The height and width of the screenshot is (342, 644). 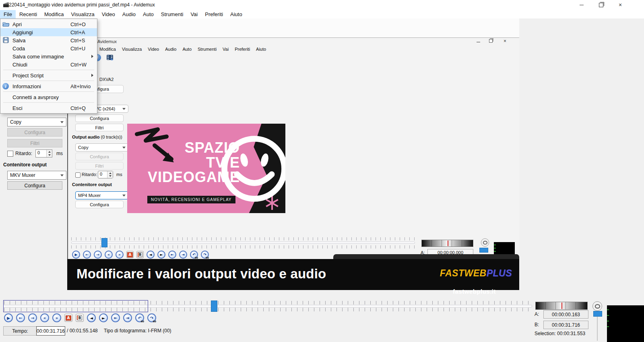 I want to click on menu-aiuto: Aiuto, so click(x=236, y=15).